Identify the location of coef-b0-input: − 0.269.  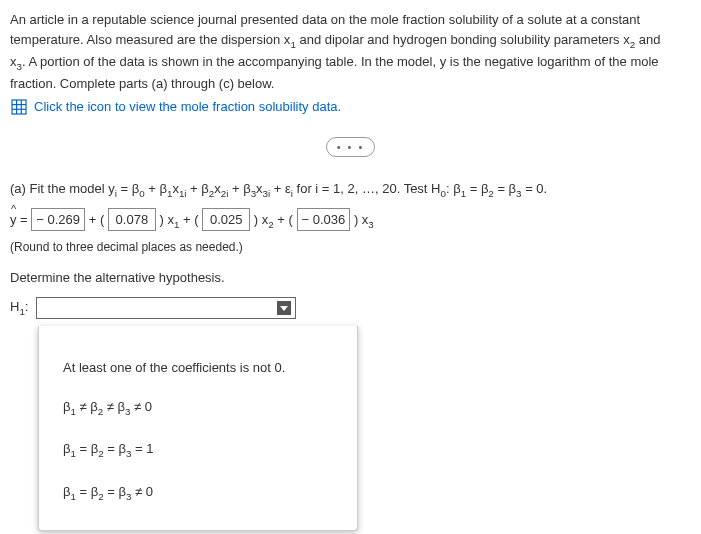
(58, 220).